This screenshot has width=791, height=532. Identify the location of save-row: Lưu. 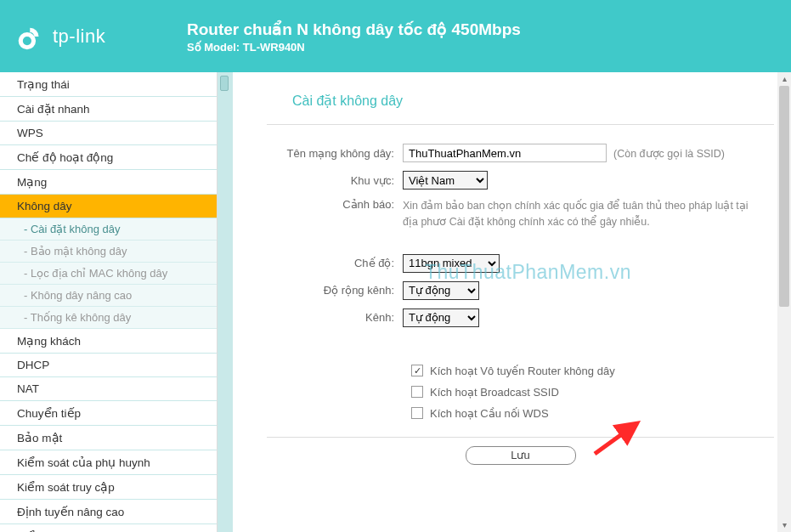
(520, 450).